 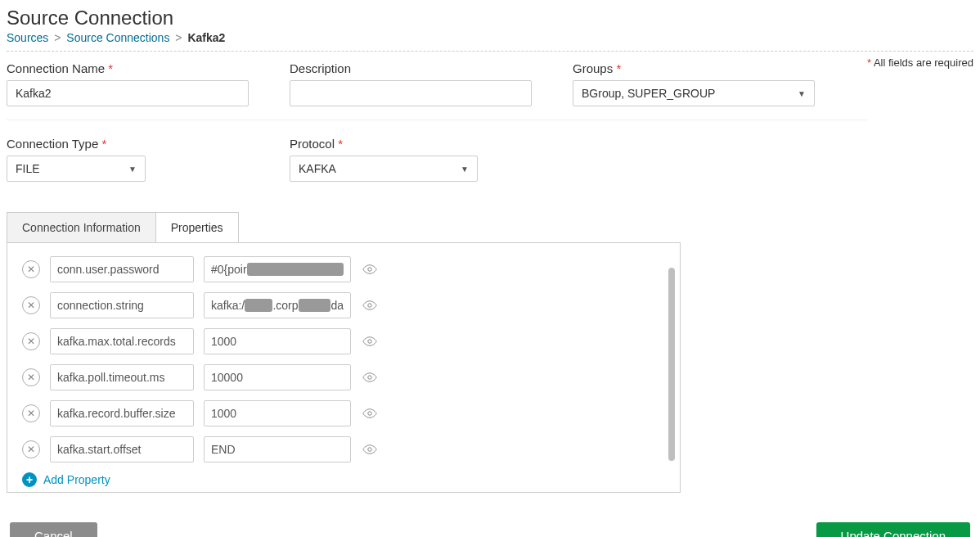 I want to click on groups-label: Groups *, so click(x=694, y=69).